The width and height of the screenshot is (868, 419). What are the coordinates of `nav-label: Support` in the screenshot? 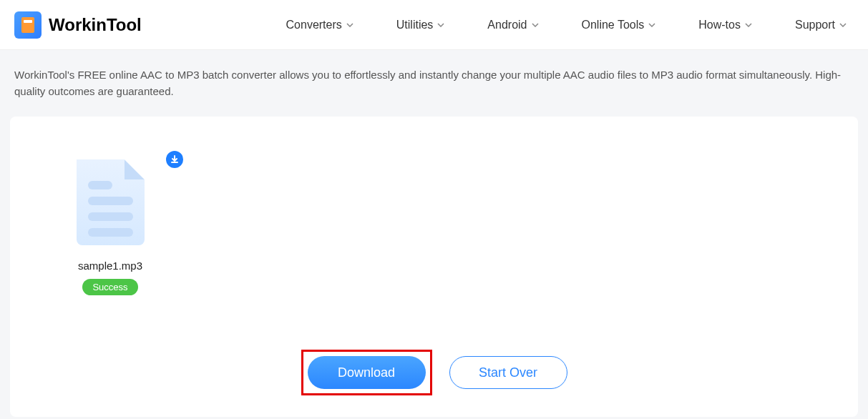 It's located at (815, 25).